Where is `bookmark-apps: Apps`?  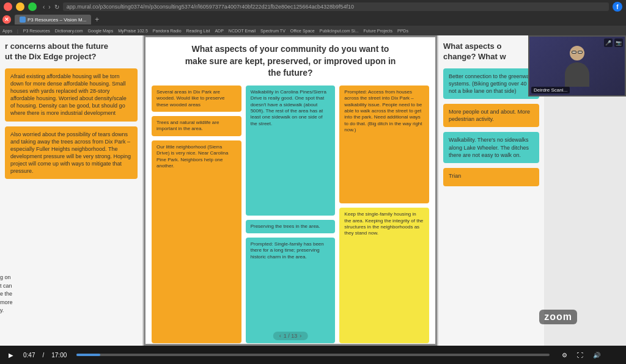 bookmark-apps: Apps is located at coordinates (7, 31).